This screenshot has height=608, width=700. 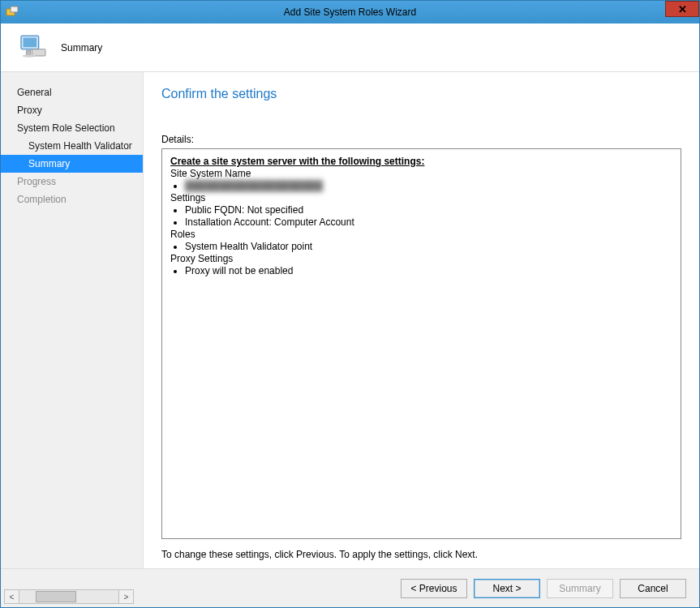 What do you see at coordinates (422, 162) in the screenshot?
I see `details-section-title: Create a site system server with the fol…` at bounding box center [422, 162].